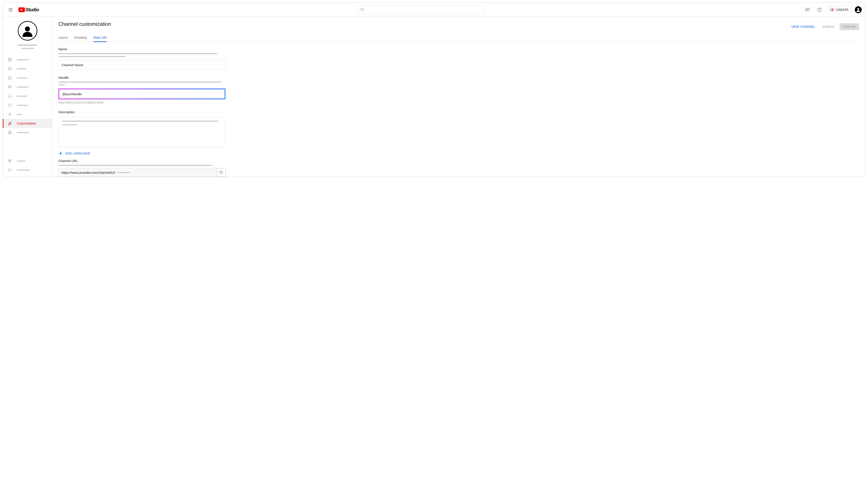 The height and width of the screenshot is (488, 868). I want to click on description-label: Description, so click(167, 112).